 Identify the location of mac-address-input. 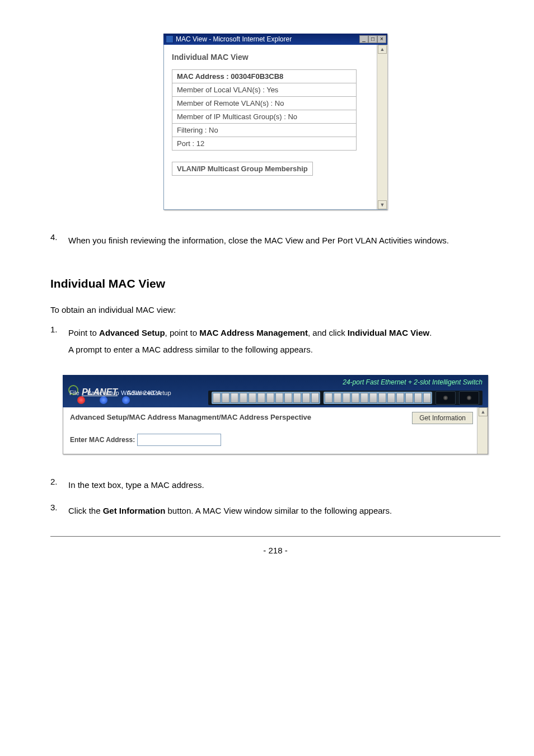
(179, 440).